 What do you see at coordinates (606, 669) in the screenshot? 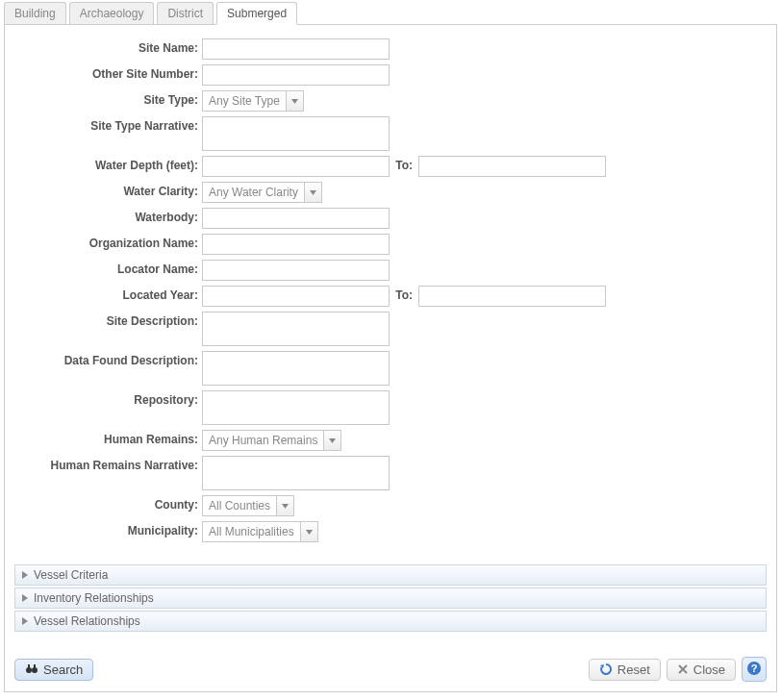
I see `undo-icon` at bounding box center [606, 669].